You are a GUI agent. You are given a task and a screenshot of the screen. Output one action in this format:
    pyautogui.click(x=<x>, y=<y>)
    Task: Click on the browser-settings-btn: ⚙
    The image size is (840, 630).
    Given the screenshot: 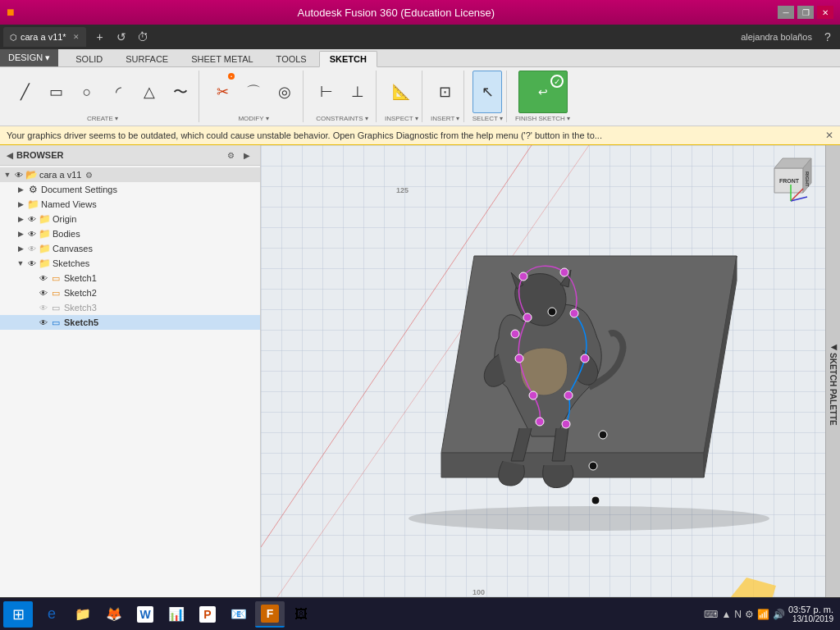 What is the action you would take?
    pyautogui.click(x=231, y=155)
    